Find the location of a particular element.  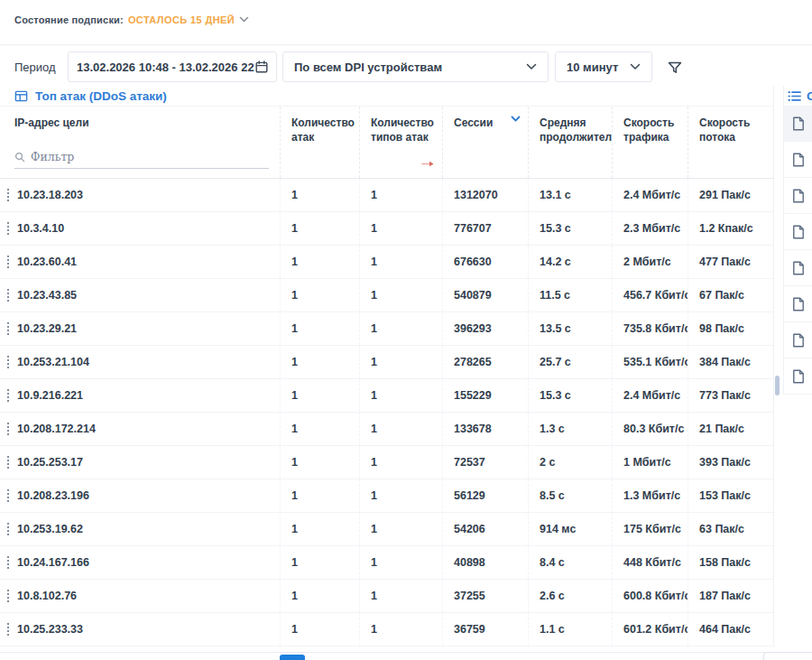

table-cell: 600.8 Кбит/с is located at coordinates (650, 596).